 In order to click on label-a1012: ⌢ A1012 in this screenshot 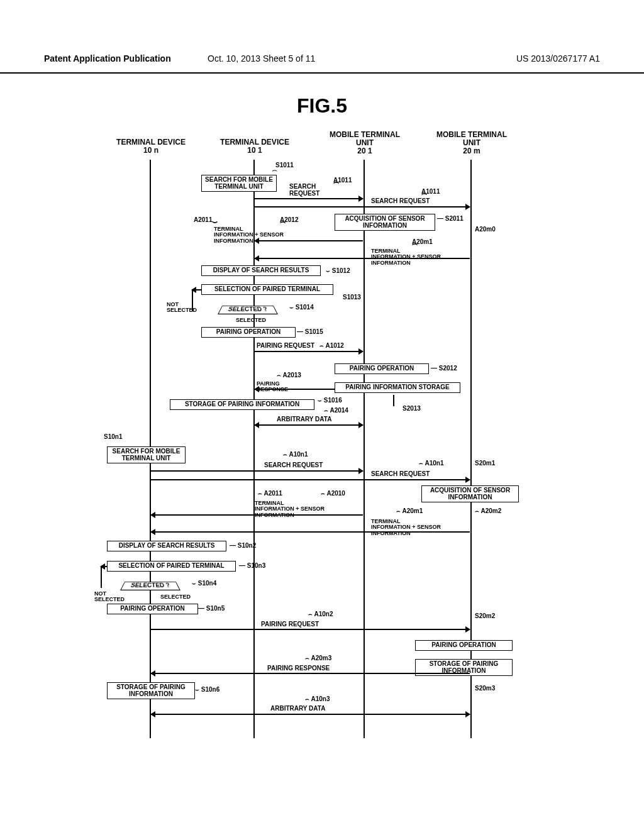, I will do `click(332, 346)`.